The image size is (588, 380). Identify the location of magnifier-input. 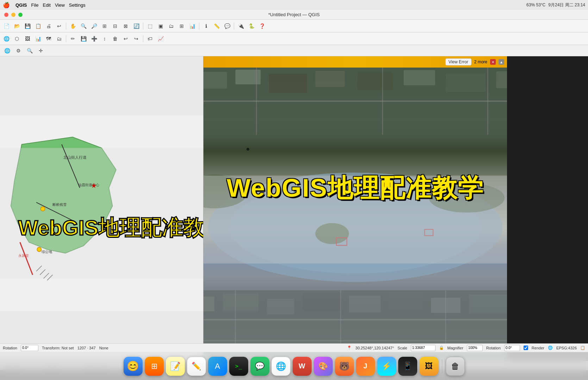
(475, 348).